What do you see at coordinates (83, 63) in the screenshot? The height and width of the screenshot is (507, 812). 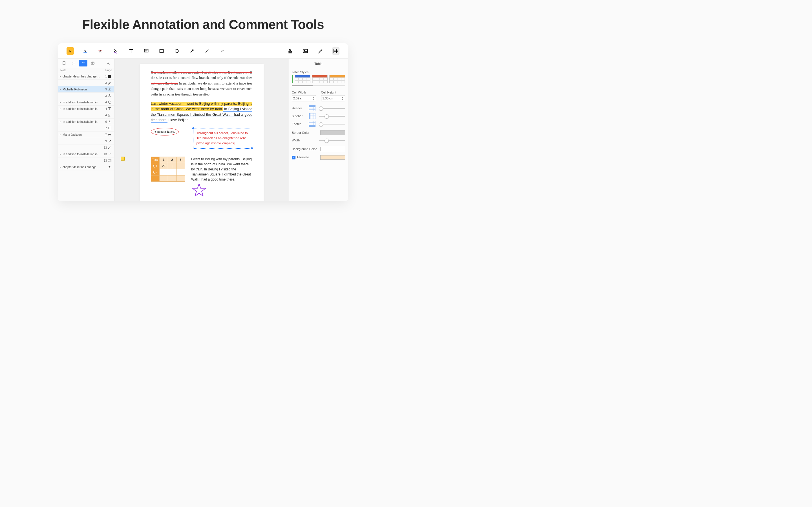 I see `annotations-tab: A` at bounding box center [83, 63].